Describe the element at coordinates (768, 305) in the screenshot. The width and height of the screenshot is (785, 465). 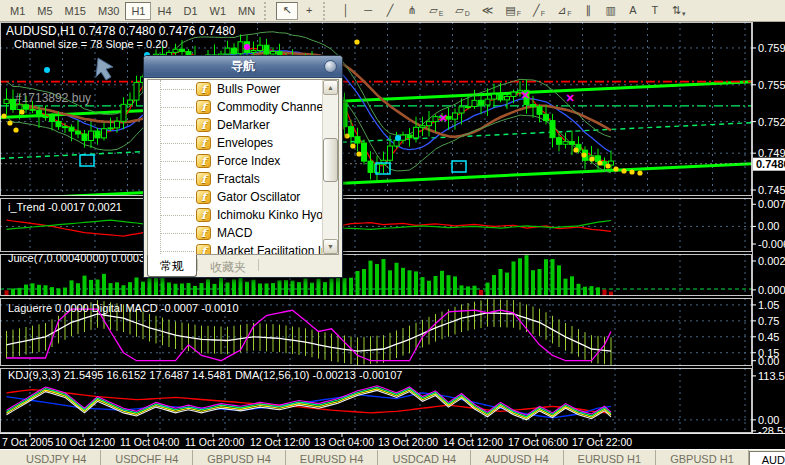
I see `svg-text: 1.05` at that location.